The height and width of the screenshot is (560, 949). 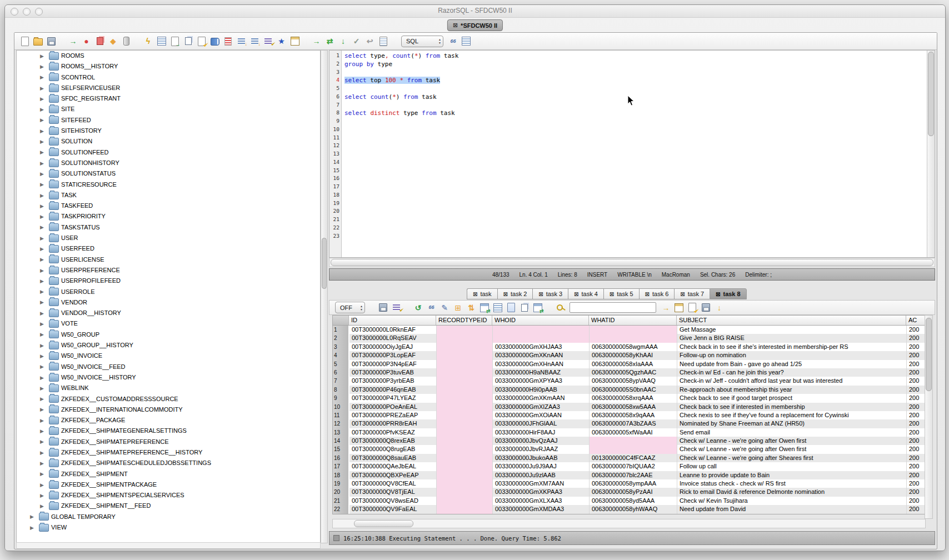 What do you see at coordinates (792, 356) in the screenshot?
I see `table-cell: Follow-up on nomination` at bounding box center [792, 356].